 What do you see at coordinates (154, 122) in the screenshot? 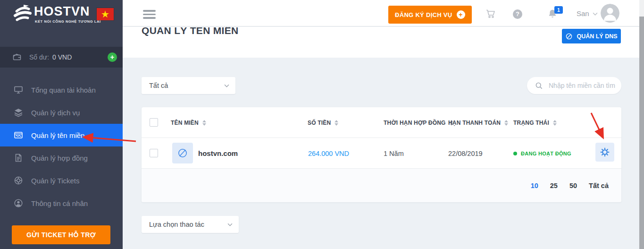
I see `select-all-checkbox` at bounding box center [154, 122].